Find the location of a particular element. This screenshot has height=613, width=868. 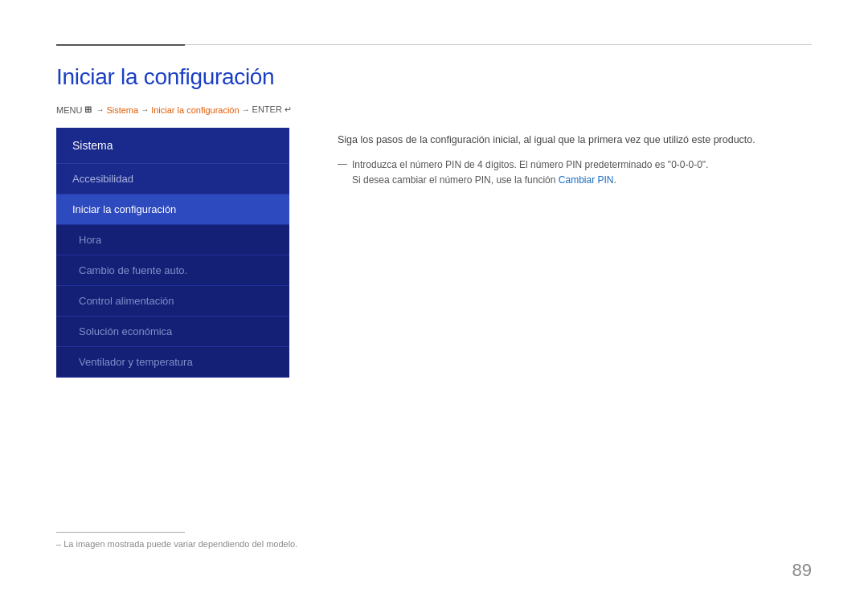

menu-item-cambio: Cambio de fuente auto. is located at coordinates (173, 271).